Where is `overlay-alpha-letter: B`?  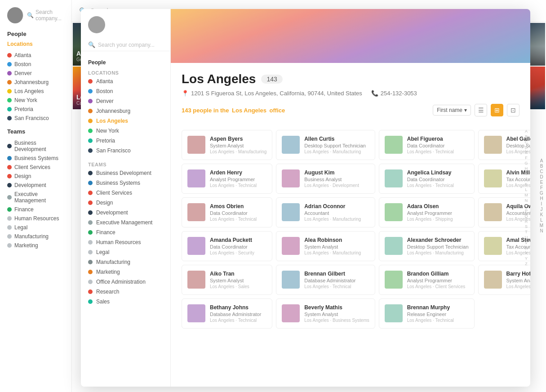
overlay-alpha-letter: B is located at coordinates (526, 137).